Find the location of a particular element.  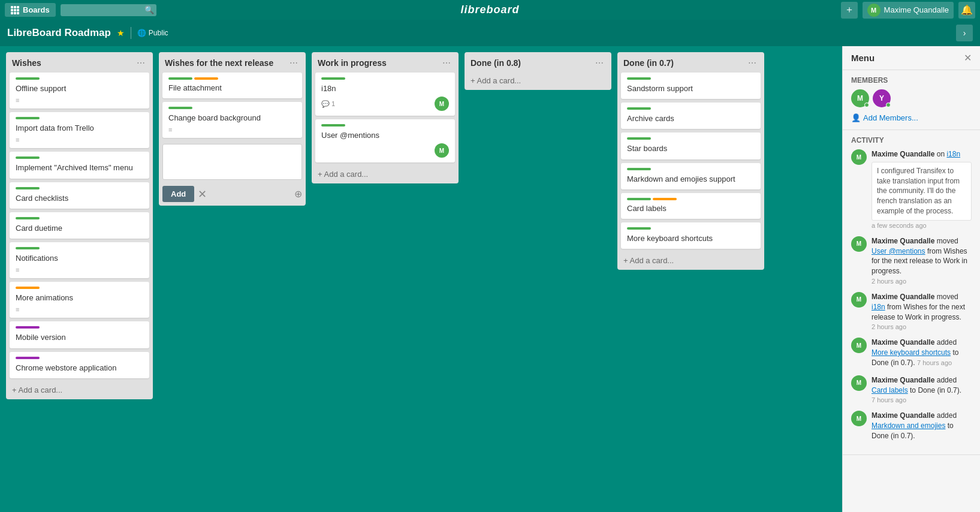

boards-button: Boards is located at coordinates (30, 10).